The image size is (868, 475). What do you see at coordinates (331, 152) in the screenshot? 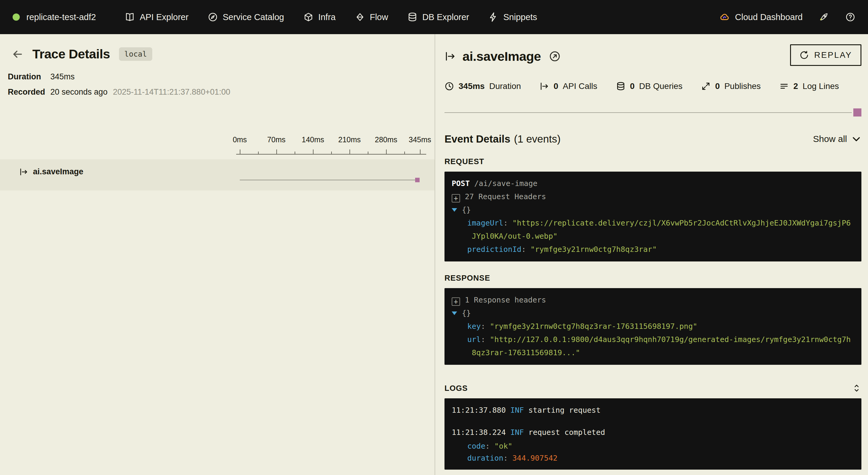
I see `timeline-ruler` at bounding box center [331, 152].